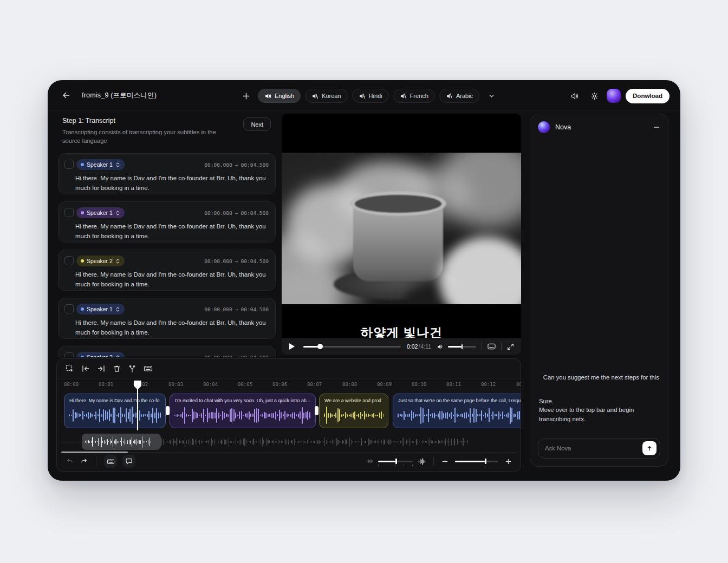 The width and height of the screenshot is (728, 563). Describe the element at coordinates (492, 346) in the screenshot. I see `captions-button` at that location.